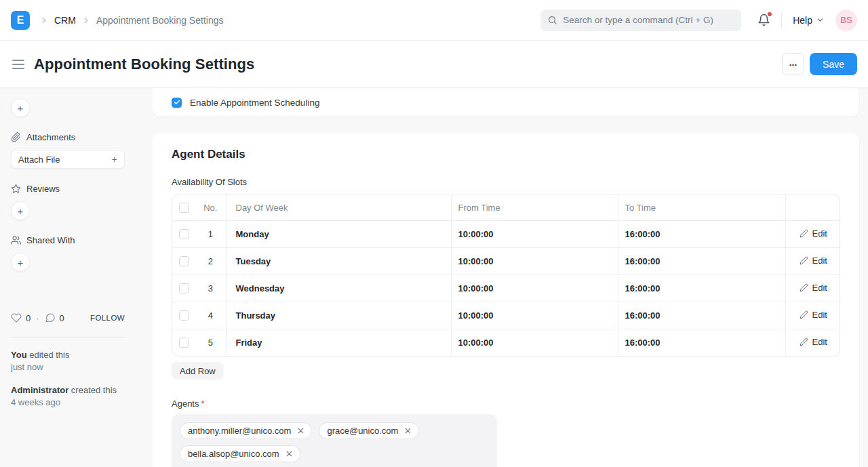  What do you see at coordinates (176, 103) in the screenshot?
I see `enable-scheduling-checkbox` at bounding box center [176, 103].